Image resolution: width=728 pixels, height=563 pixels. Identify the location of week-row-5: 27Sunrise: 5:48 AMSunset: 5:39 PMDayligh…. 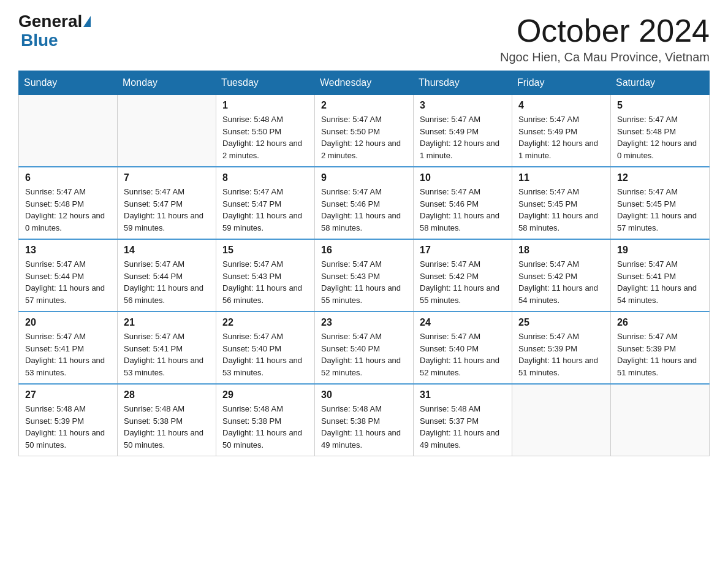
(364, 420).